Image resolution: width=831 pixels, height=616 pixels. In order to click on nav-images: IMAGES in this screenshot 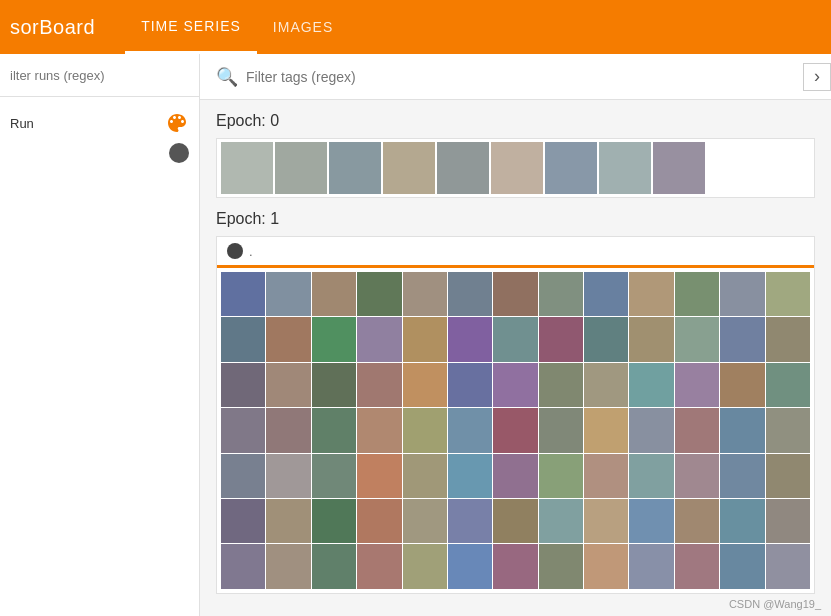, I will do `click(303, 27)`.